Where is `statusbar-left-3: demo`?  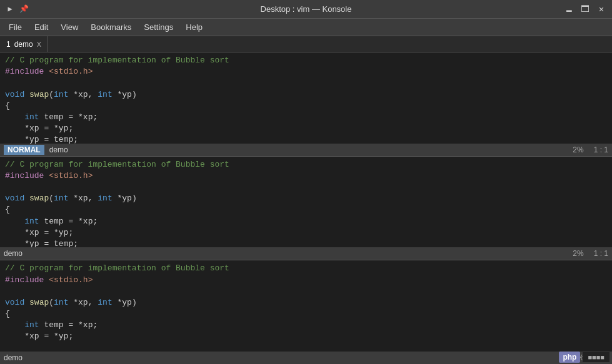 statusbar-left-3: demo is located at coordinates (13, 358).